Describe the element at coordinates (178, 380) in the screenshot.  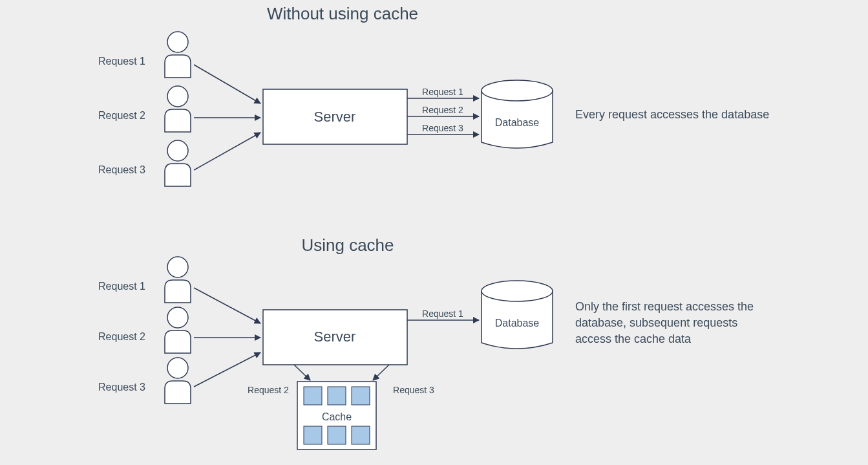
I see `user-icon-3b` at that location.